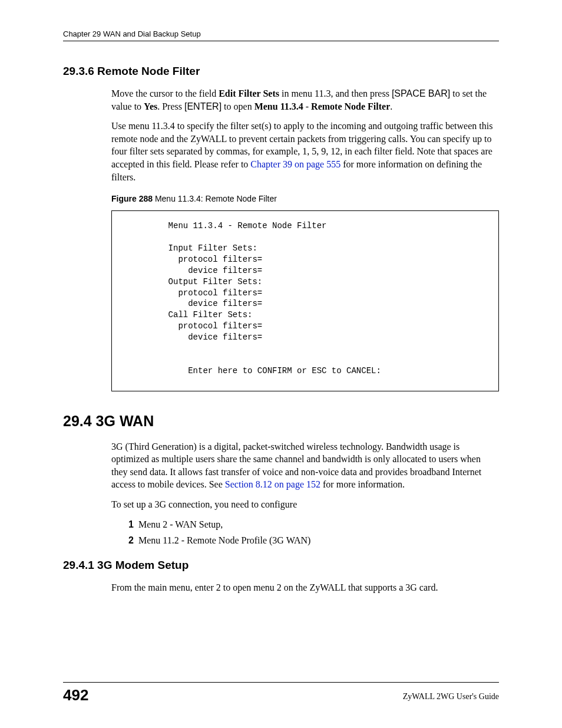 The width and height of the screenshot is (562, 728). What do you see at coordinates (203, 106) in the screenshot?
I see `keycap: [ENTER]` at bounding box center [203, 106].